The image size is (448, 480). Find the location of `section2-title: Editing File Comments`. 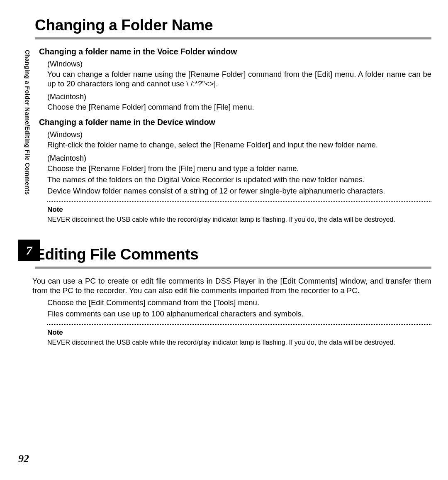

section2-title: Editing File Comments is located at coordinates (233, 255).